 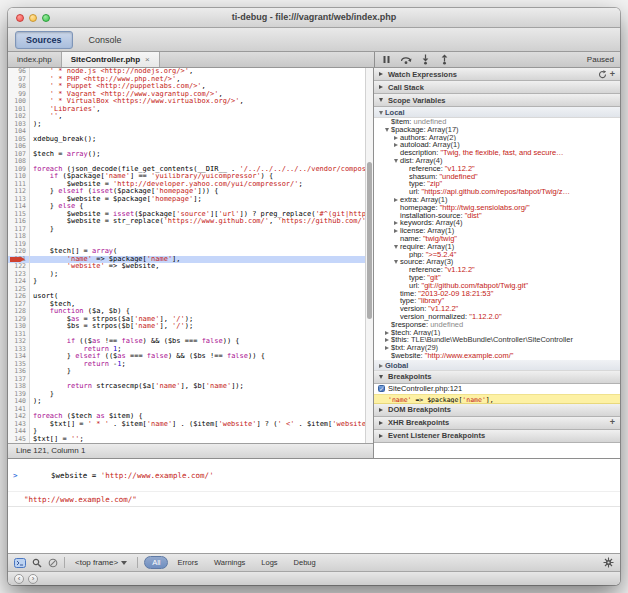 I want to click on breakpoint-checkbox: ✓, so click(x=382, y=388).